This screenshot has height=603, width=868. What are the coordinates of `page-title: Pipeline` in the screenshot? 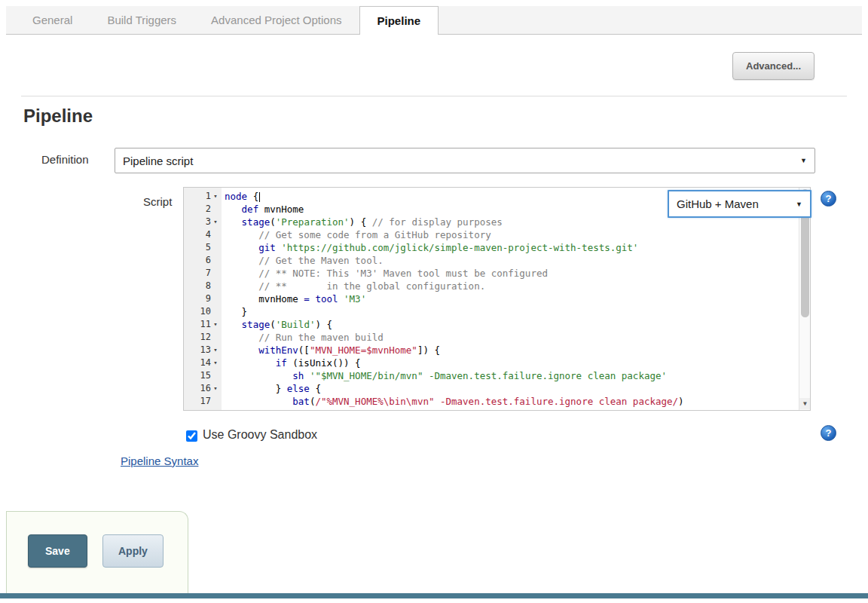 It's located at (58, 116).